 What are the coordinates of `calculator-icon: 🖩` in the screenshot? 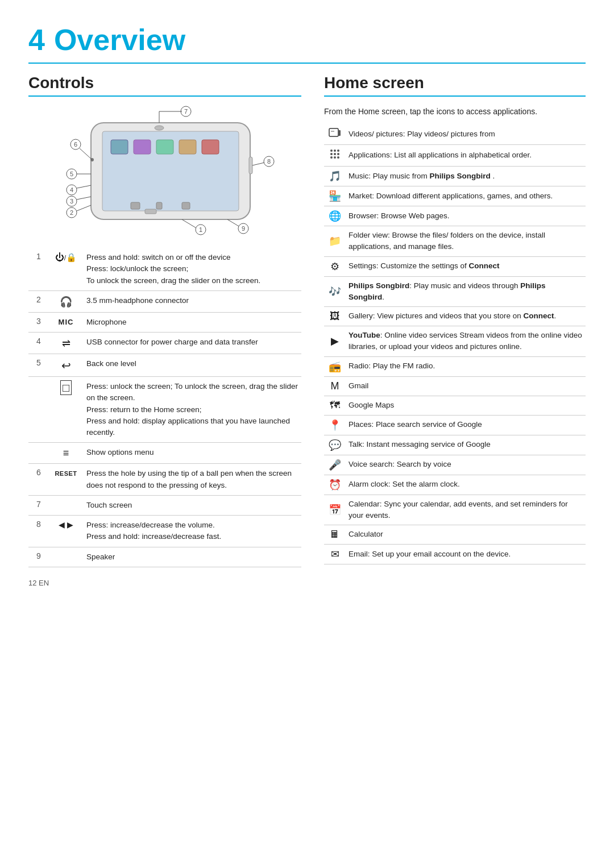 It's located at (335, 535).